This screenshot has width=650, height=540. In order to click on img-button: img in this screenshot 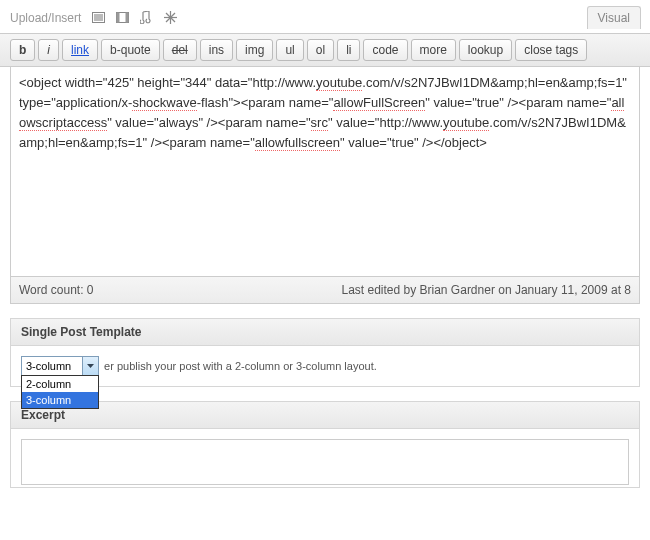, I will do `click(254, 50)`.